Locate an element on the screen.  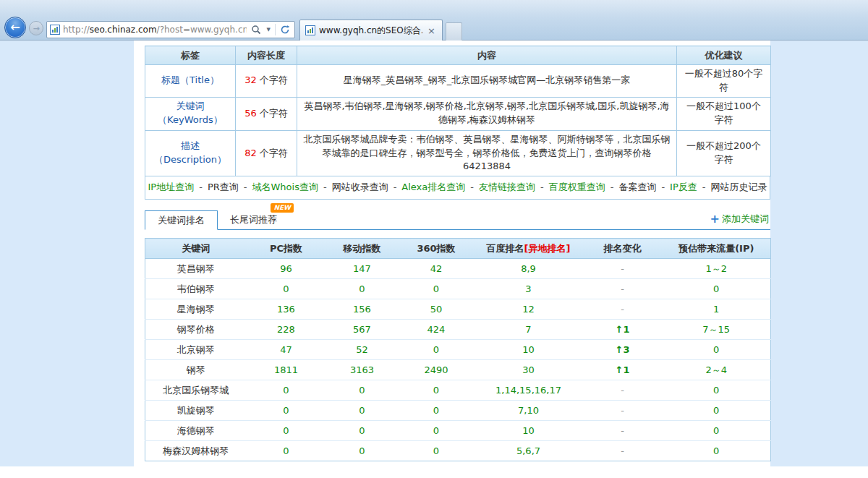
keyword-cell: 海德钢琴 is located at coordinates (196, 431).